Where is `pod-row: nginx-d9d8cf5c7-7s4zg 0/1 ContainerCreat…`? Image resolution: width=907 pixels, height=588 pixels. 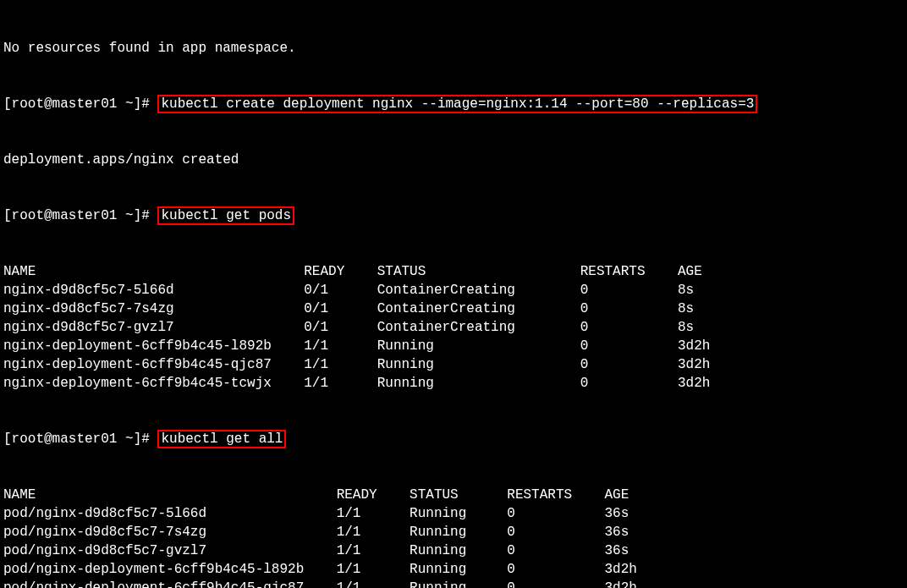
pod-row: nginx-d9d8cf5c7-7s4zg 0/1 ContainerCreat… is located at coordinates (454, 309).